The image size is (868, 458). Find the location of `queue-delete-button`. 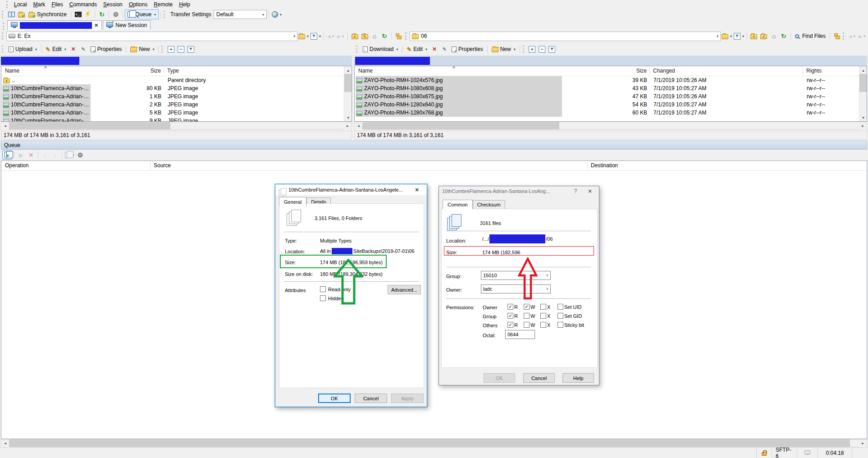

queue-delete-button is located at coordinates (31, 155).